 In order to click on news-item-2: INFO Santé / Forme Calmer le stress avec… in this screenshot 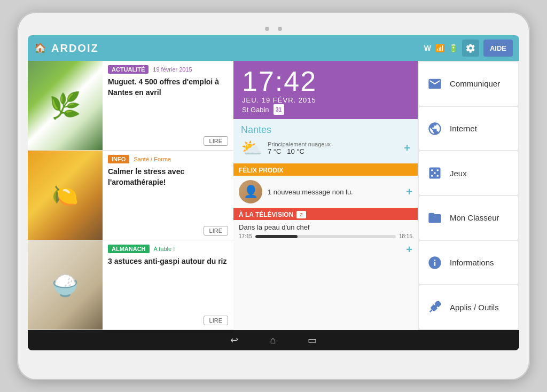, I will do `click(130, 195)`.